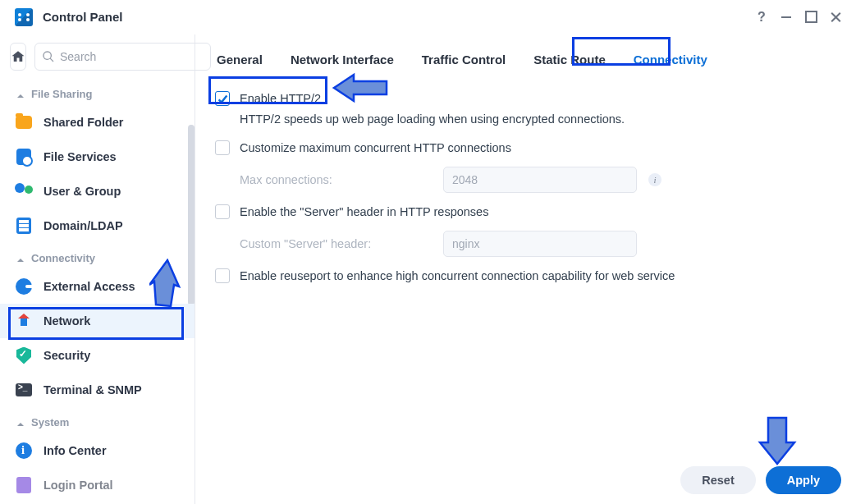 The height and width of the screenshot is (504, 856). I want to click on shield-icon, so click(24, 355).